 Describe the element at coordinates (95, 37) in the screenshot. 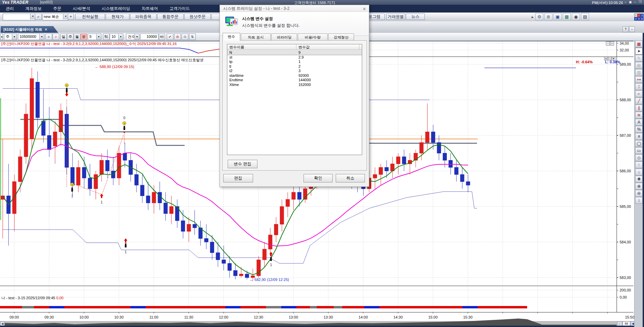

I see `minute-combo: 5▼` at that location.